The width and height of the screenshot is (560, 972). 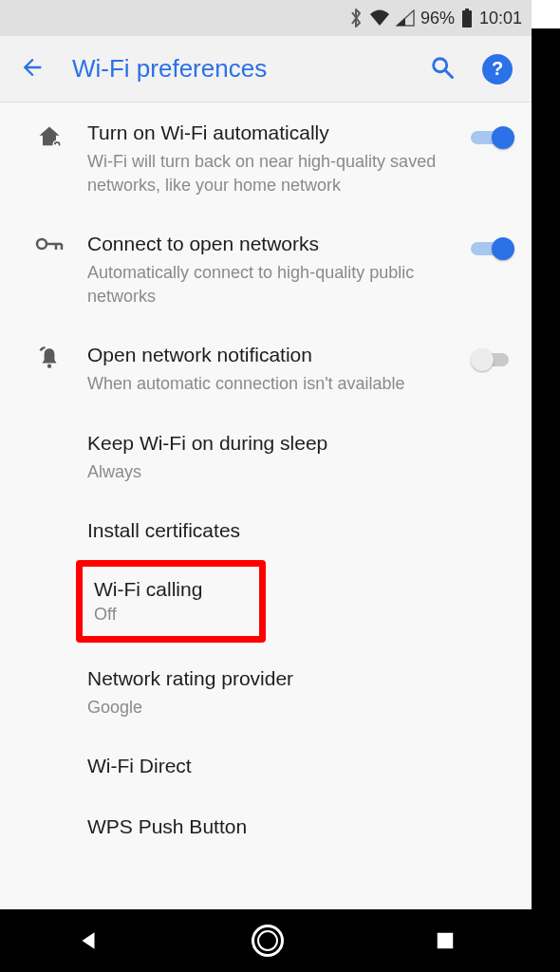 What do you see at coordinates (297, 679) in the screenshot?
I see `setting-title: Network rating provider` at bounding box center [297, 679].